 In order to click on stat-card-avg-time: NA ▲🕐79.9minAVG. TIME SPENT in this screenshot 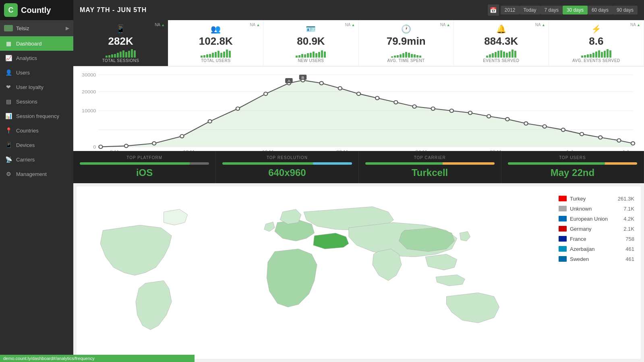, I will do `click(406, 43)`.